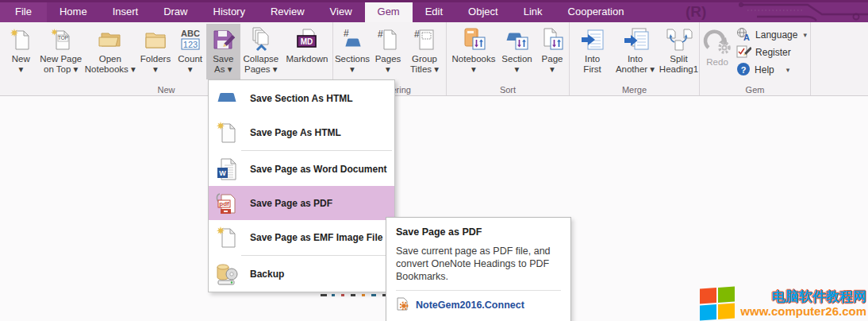  I want to click on menu-item-label: Backup, so click(267, 274).